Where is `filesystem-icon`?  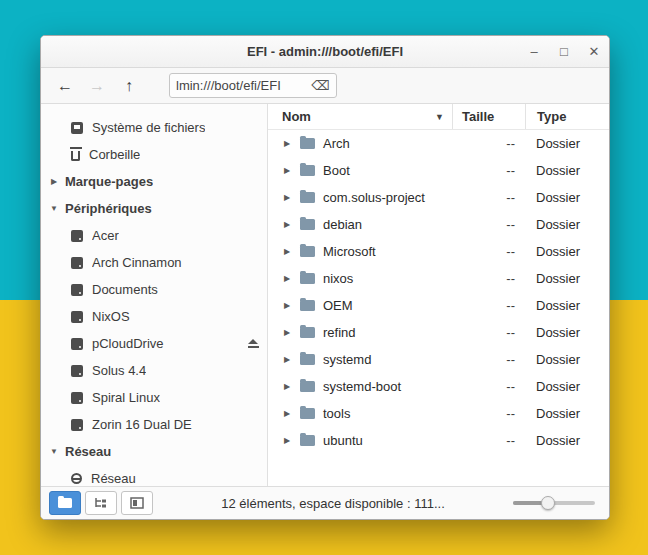 filesystem-icon is located at coordinates (77, 128).